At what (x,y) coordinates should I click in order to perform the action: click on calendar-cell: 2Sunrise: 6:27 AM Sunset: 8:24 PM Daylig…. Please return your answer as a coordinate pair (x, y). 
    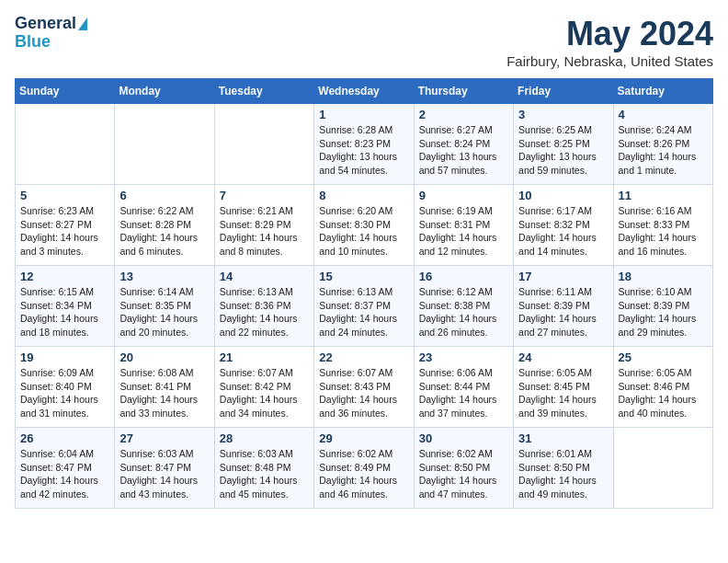
    Looking at the image, I should click on (463, 144).